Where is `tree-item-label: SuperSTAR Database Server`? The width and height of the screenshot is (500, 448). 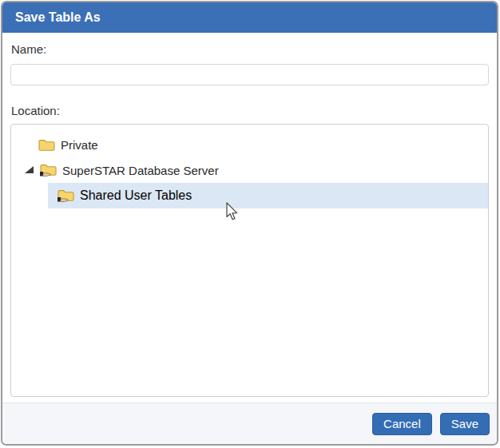 tree-item-label: SuperSTAR Database Server is located at coordinates (141, 171).